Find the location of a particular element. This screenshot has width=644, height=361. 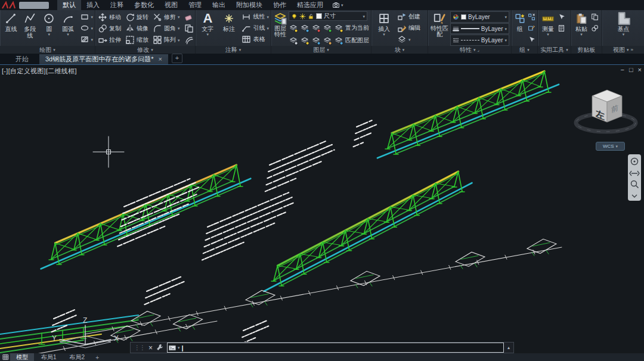

panel-modify-label: 修改▾ is located at coordinates (145, 50).